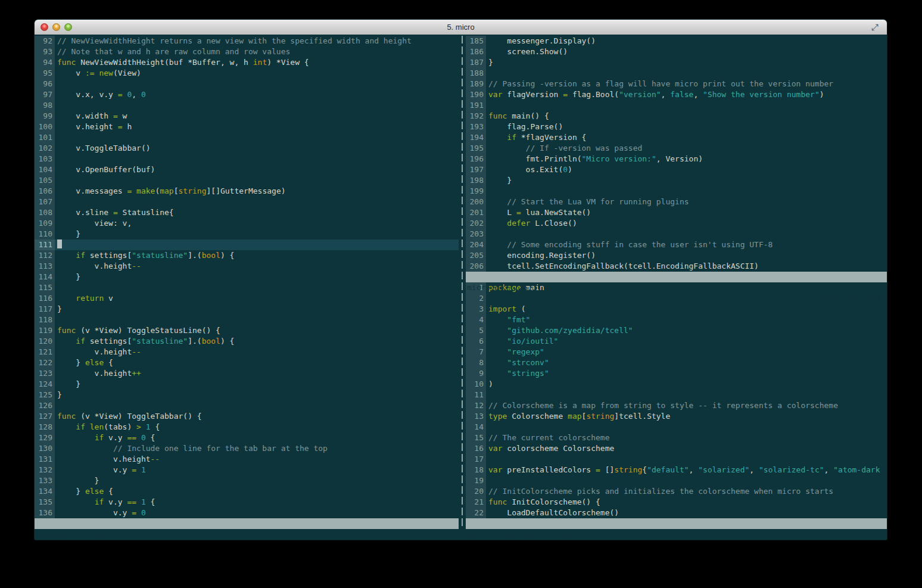  I want to click on code-line: 187}, so click(677, 63).